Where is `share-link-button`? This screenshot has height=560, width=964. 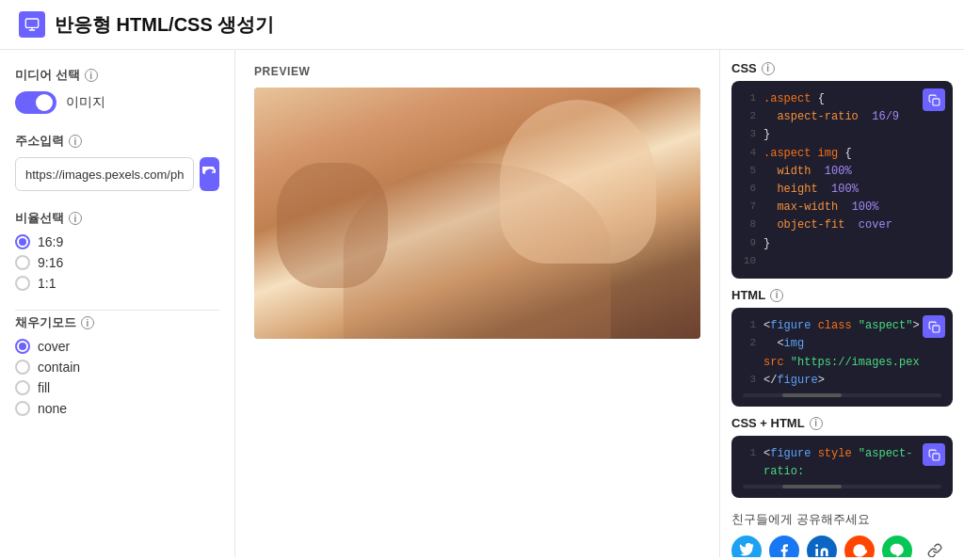
share-link-button is located at coordinates (935, 546).